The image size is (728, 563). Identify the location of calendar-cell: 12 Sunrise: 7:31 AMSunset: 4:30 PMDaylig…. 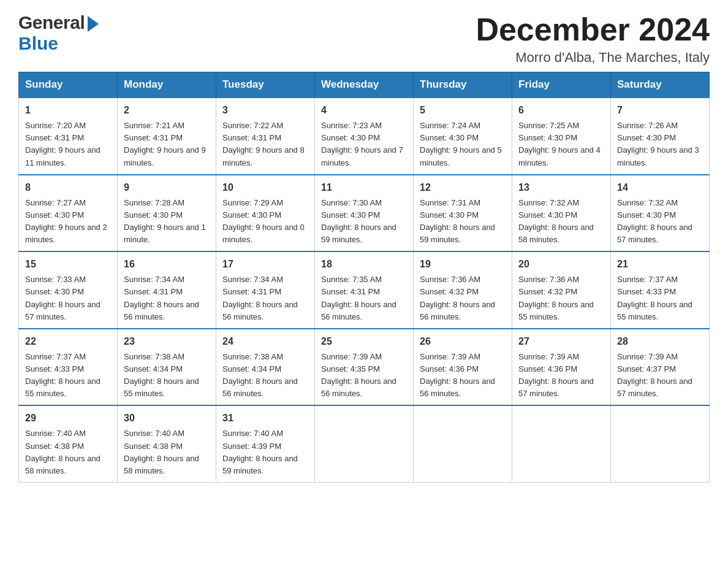
(463, 213).